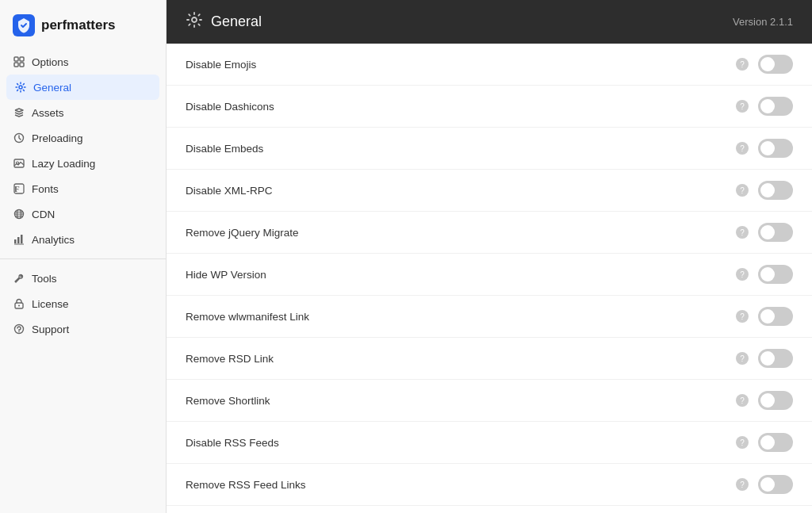 This screenshot has width=812, height=513. Describe the element at coordinates (742, 316) in the screenshot. I see `help-icon-remove-wlwmanifest: ?` at that location.